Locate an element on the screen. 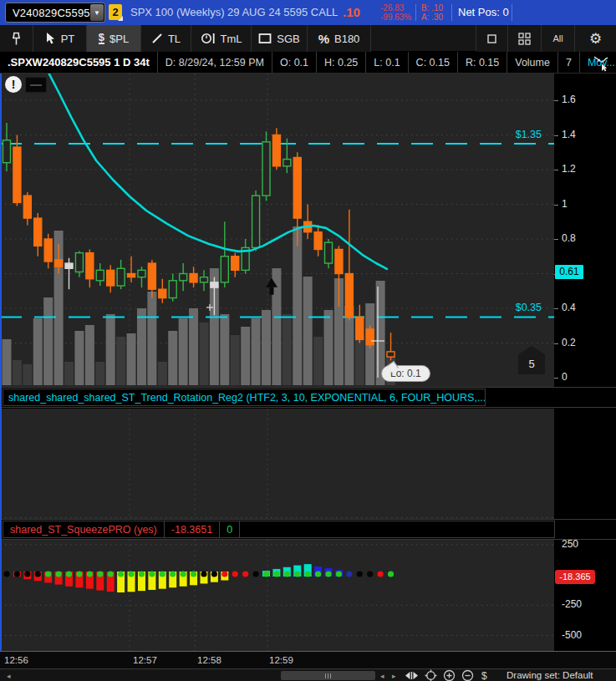  change-percent: -99.63% is located at coordinates (396, 17).